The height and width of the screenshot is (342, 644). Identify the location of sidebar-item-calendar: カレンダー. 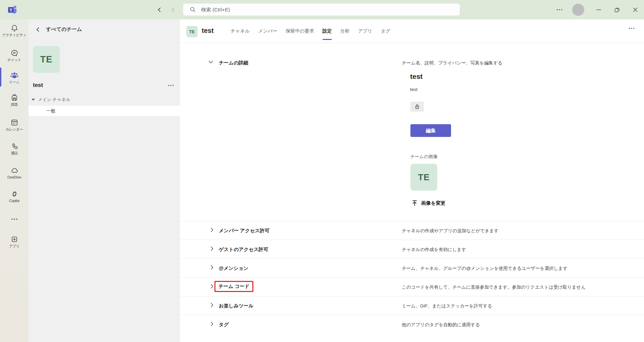
(14, 125).